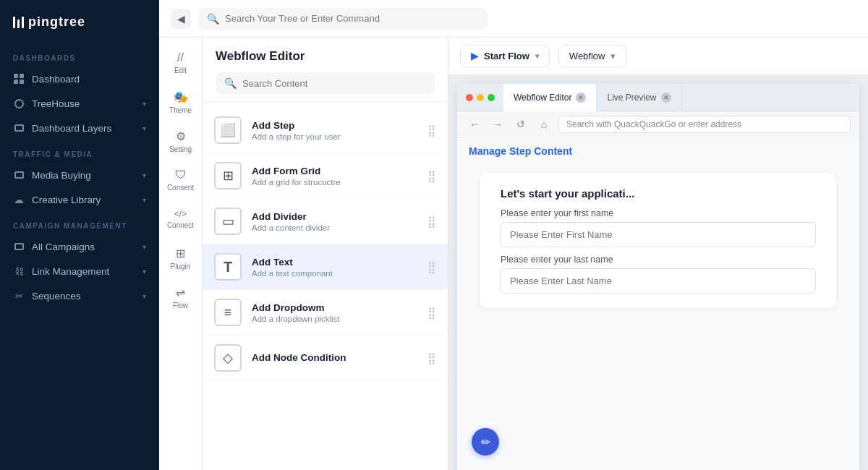 The height and width of the screenshot is (470, 868). What do you see at coordinates (181, 180) in the screenshot?
I see `toolbar-consent: 🛡 Consent` at bounding box center [181, 180].